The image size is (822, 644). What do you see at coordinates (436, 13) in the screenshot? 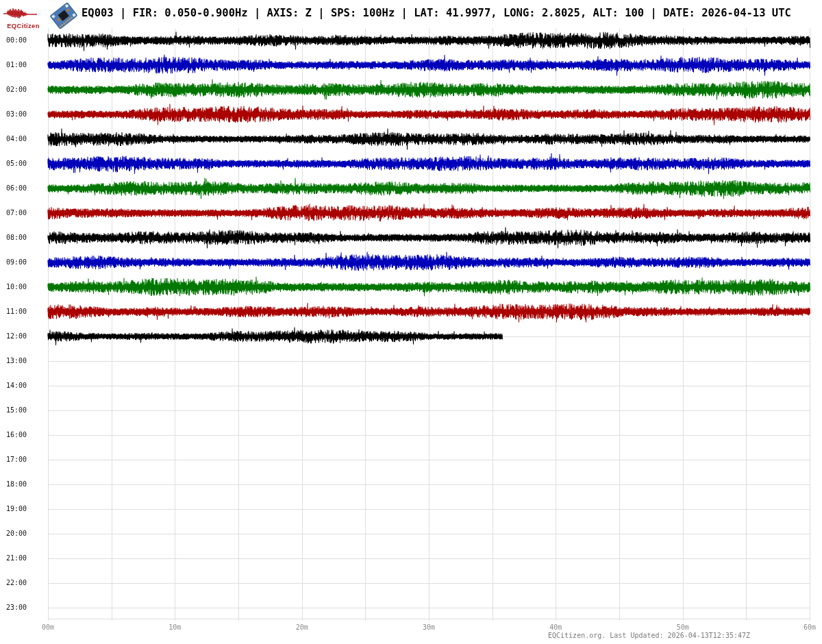
I see `station-info-title: EQ003 | FIR: 0.050-0.900Hz | AXIS: Z | S…` at bounding box center [436, 13].